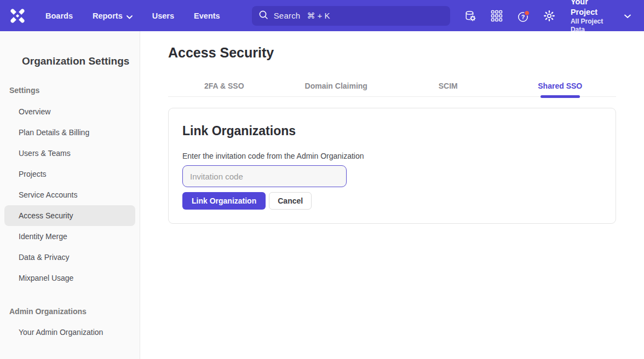 This screenshot has height=359, width=644. What do you see at coordinates (351, 16) in the screenshot?
I see `search-input: Search ⌘ + K` at bounding box center [351, 16].